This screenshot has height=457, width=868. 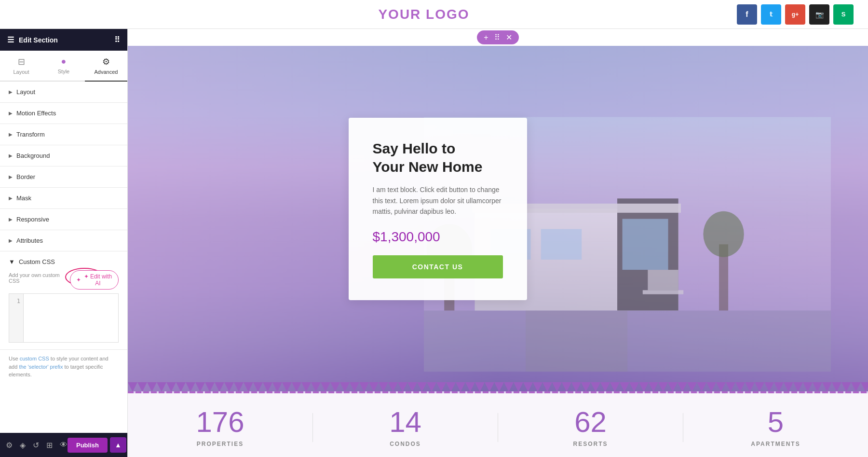 I want to click on hamburger-icon: ☰, so click(x=11, y=40).